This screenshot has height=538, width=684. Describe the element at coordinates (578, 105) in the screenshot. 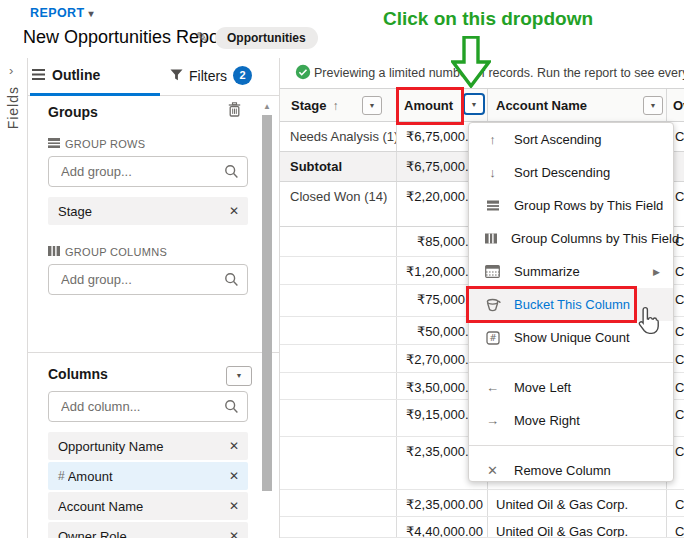

I see `column-header-account-name: Account Name ▼` at that location.